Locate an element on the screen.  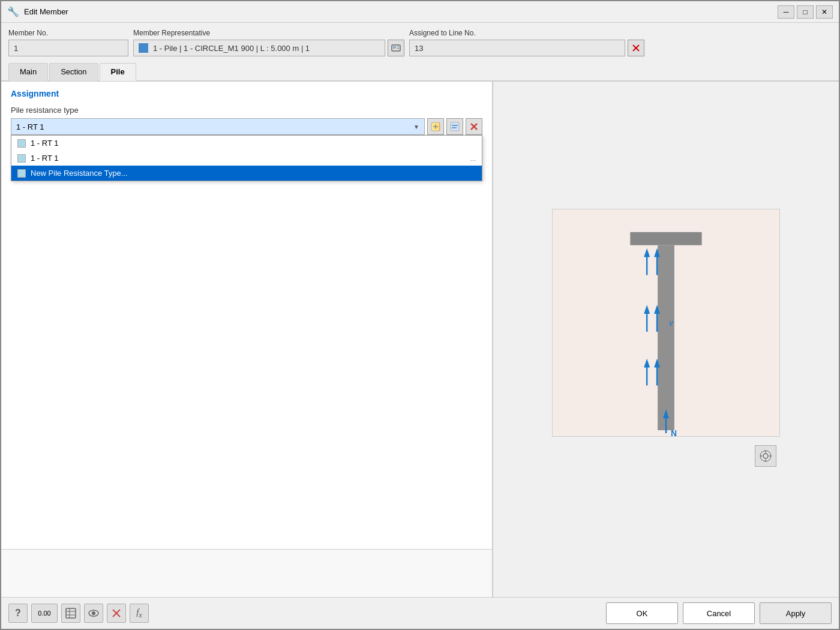
line-no-input is located at coordinates (517, 48).